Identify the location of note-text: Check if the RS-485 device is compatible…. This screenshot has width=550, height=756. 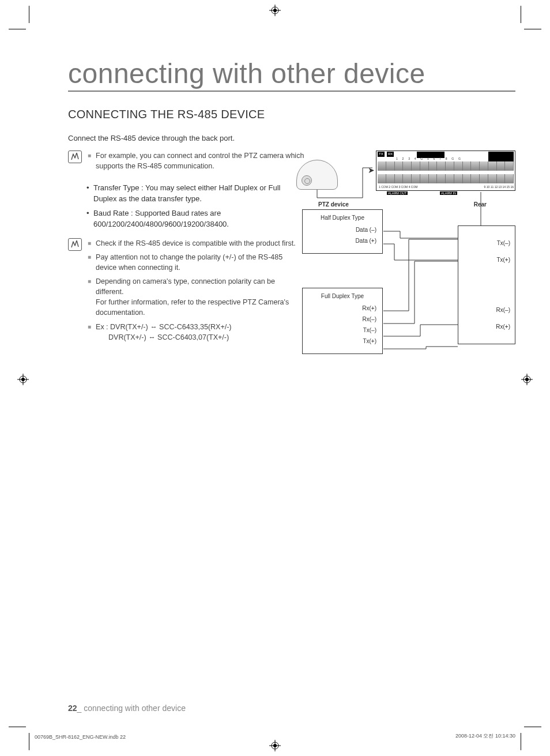
(196, 243).